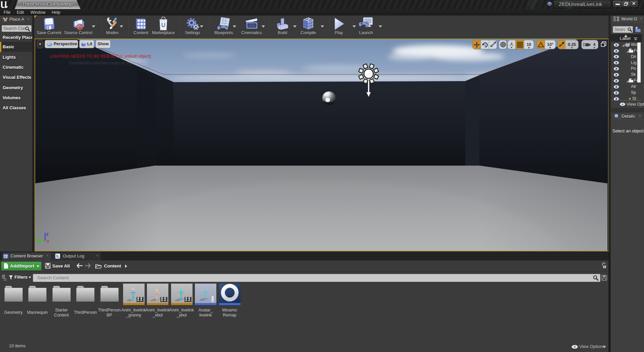  Describe the element at coordinates (48, 234) in the screenshot. I see `svg-text: Z` at that location.